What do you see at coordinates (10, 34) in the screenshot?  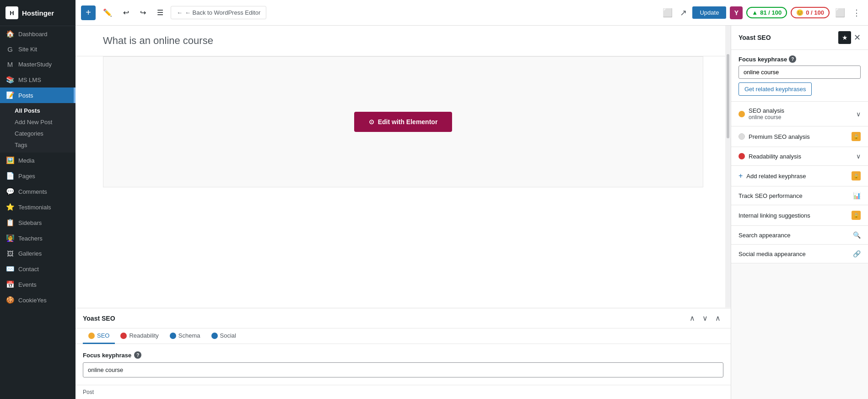 I see `dashboard-icon: 🏠` at bounding box center [10, 34].